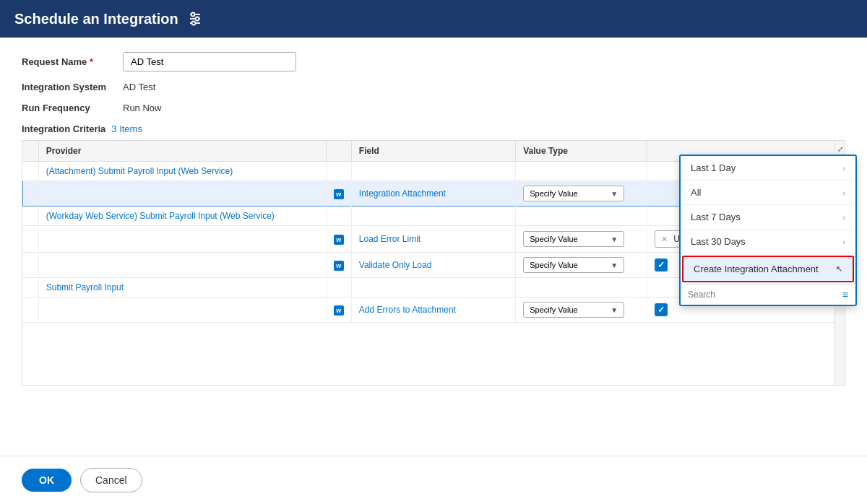 The height and width of the screenshot is (504, 867). I want to click on specify-value-btn-2: Specify Value ▼, so click(574, 239).